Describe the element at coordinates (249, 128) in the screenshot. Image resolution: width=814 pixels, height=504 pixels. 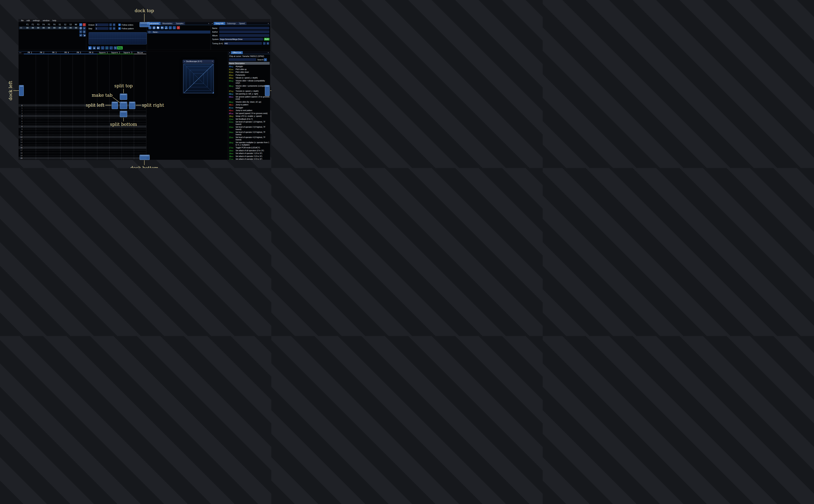
I see `effect-row: 13xxSet level of operator 2 (0 highest, …` at that location.